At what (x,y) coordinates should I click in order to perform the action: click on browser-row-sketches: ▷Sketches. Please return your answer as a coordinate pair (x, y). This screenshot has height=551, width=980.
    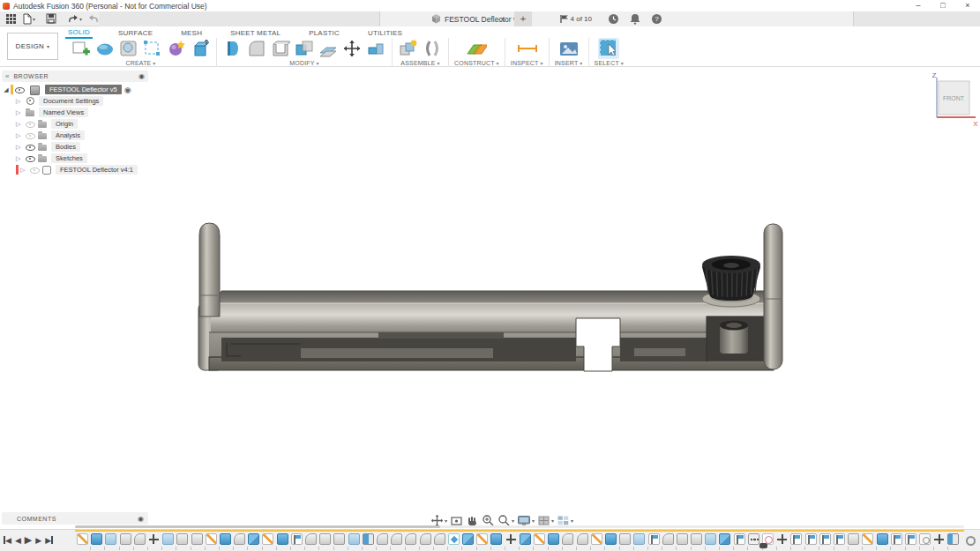
    Looking at the image, I should click on (82, 159).